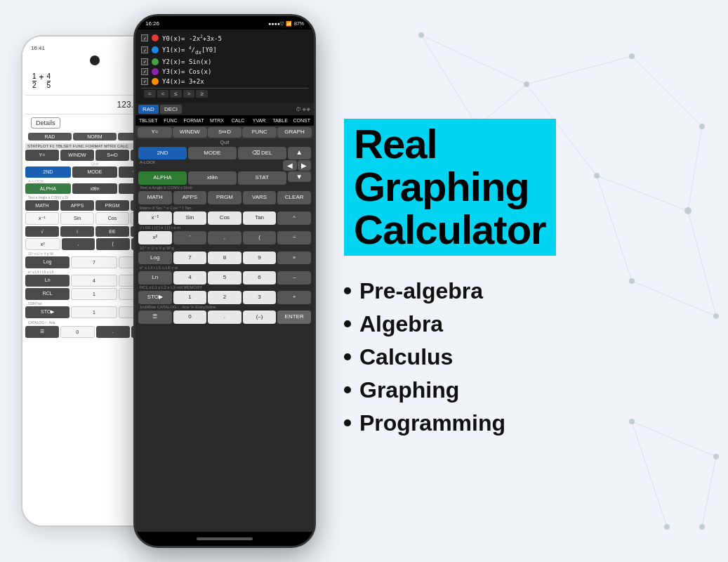 This screenshot has width=728, height=562. I want to click on row-math: MATH APPS PRGM VARS CLEAR, so click(225, 198).